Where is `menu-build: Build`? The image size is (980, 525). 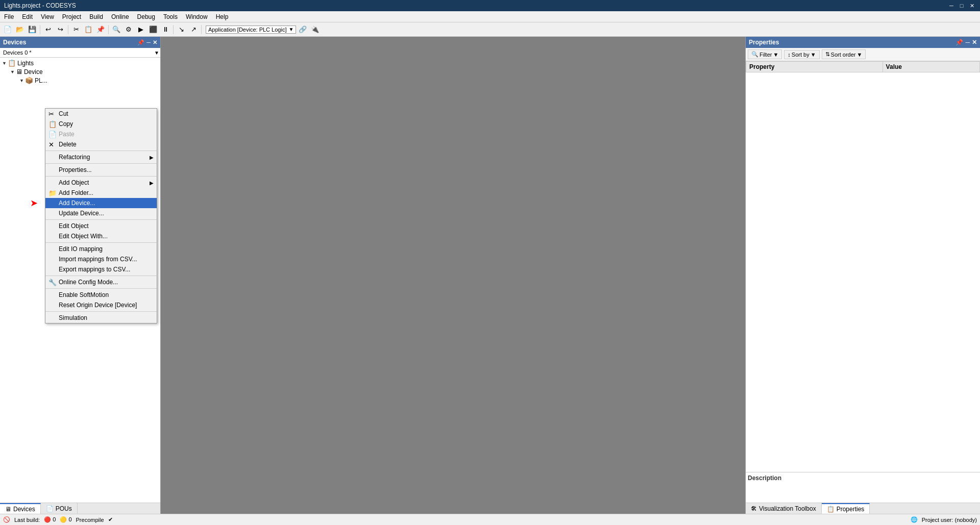 menu-build: Build is located at coordinates (96, 17).